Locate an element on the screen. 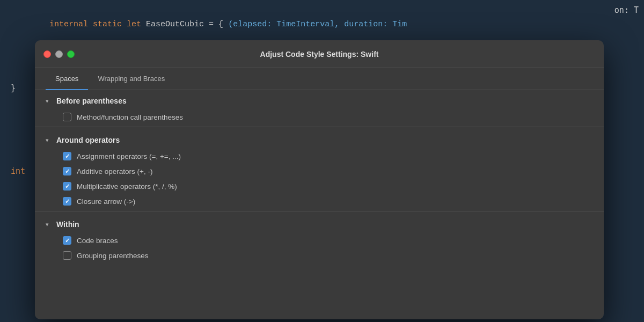  section-before-parentheses: ▾ Before parentheses Method/function cal… is located at coordinates (319, 107).